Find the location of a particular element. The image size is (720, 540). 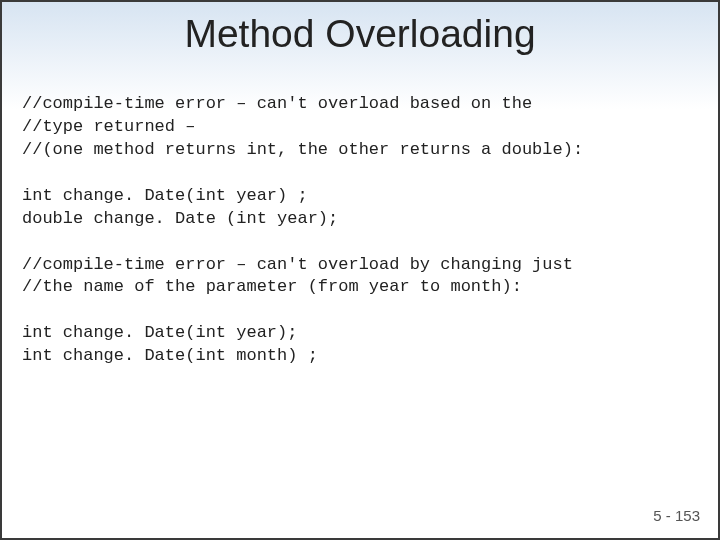

code-line: //the name of the parameter (from year t… is located at coordinates (272, 286).